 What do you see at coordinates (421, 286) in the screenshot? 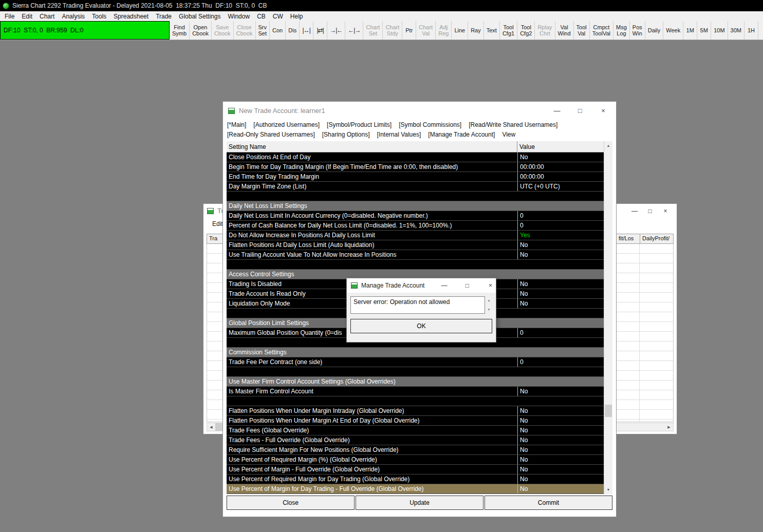
I see `modal-title-bar: Manage Trade Account — □ ×` at bounding box center [421, 286].